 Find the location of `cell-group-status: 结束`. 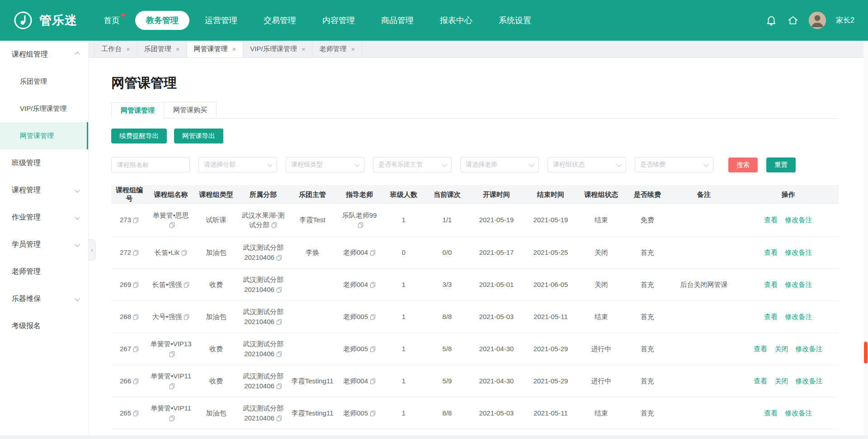

cell-group-status: 结束 is located at coordinates (601, 317).